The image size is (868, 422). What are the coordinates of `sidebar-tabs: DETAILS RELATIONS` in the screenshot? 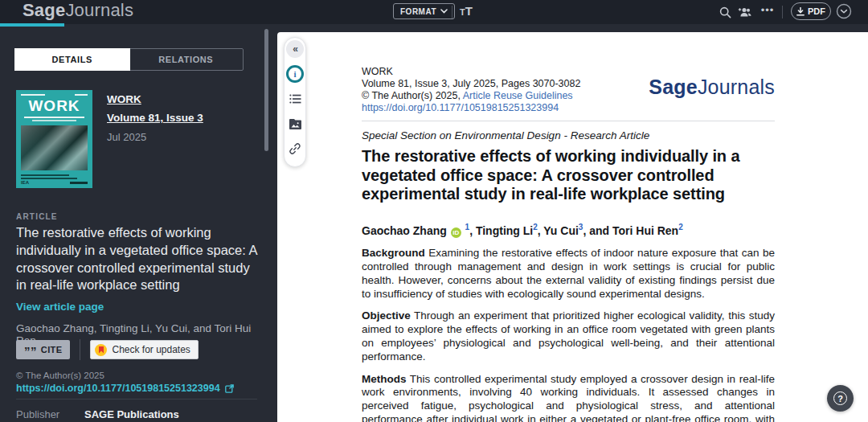 It's located at (129, 59).